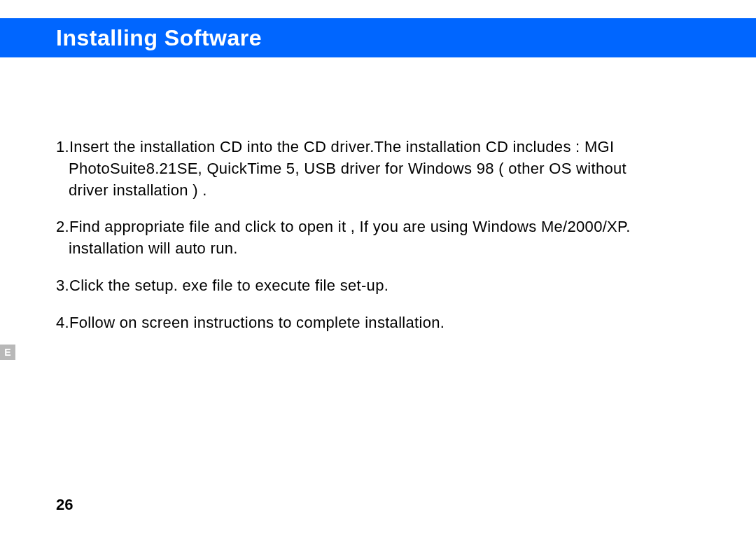 Image resolution: width=756 pixels, height=535 pixels. I want to click on page-number: 26, so click(64, 505).